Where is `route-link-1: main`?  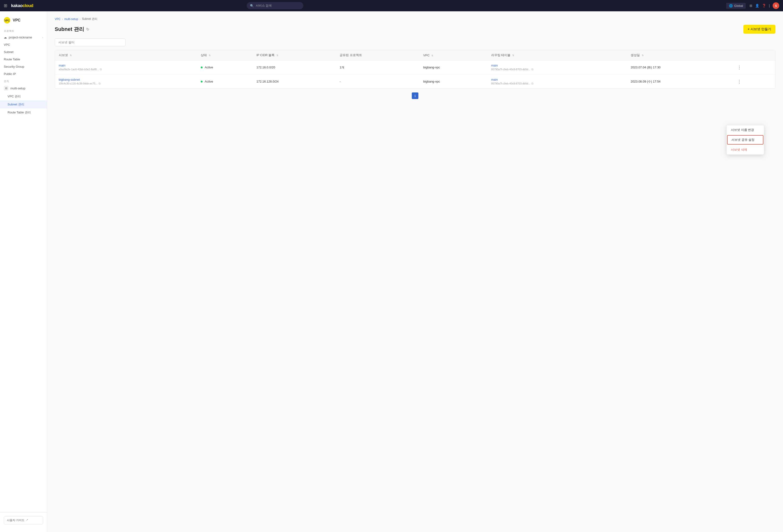
route-link-1: main is located at coordinates (495, 65).